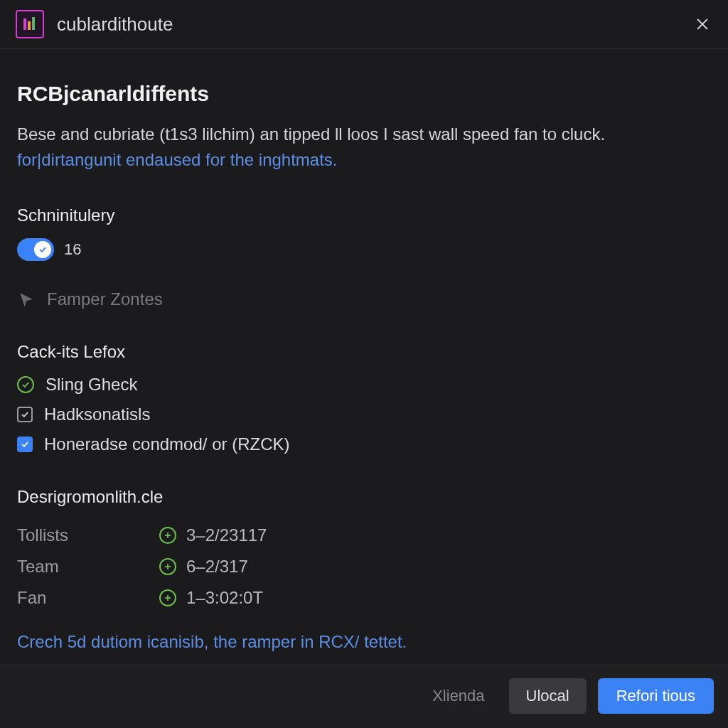 This screenshot has height=728, width=728. I want to click on detail-key: Team, so click(88, 567).